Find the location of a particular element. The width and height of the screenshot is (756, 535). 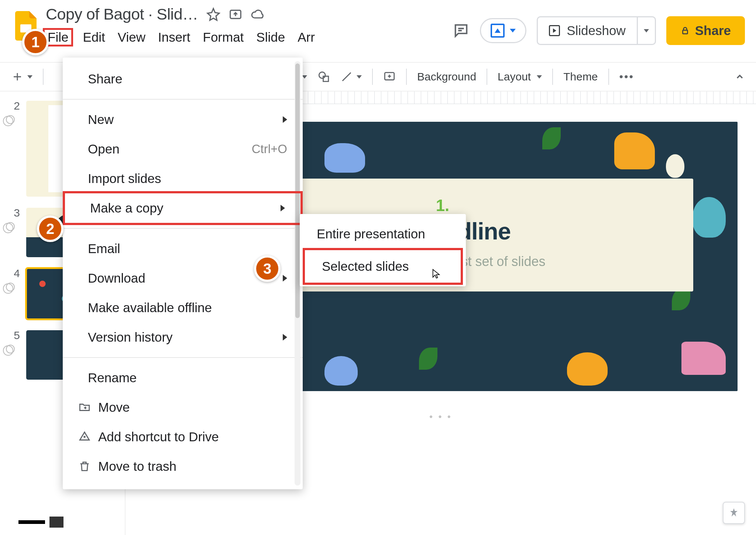

lock-icon is located at coordinates (685, 31).